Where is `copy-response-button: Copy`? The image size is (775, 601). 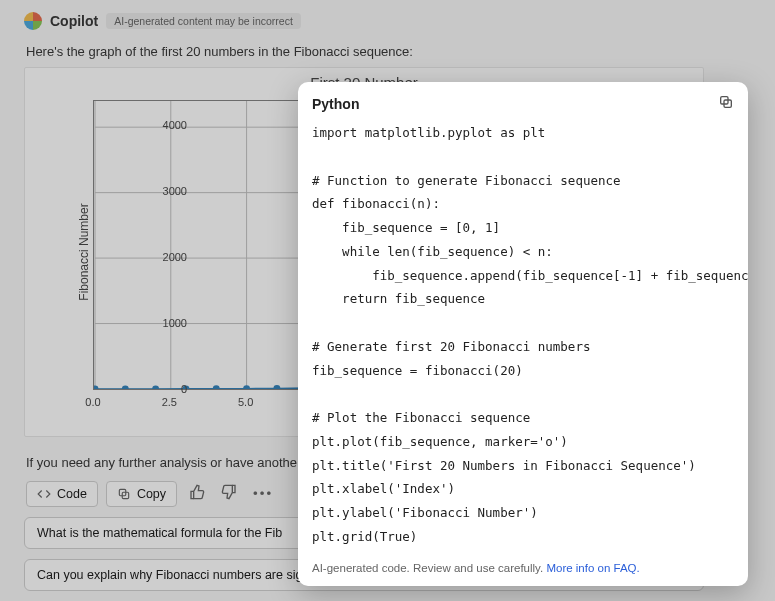 copy-response-button: Copy is located at coordinates (142, 494).